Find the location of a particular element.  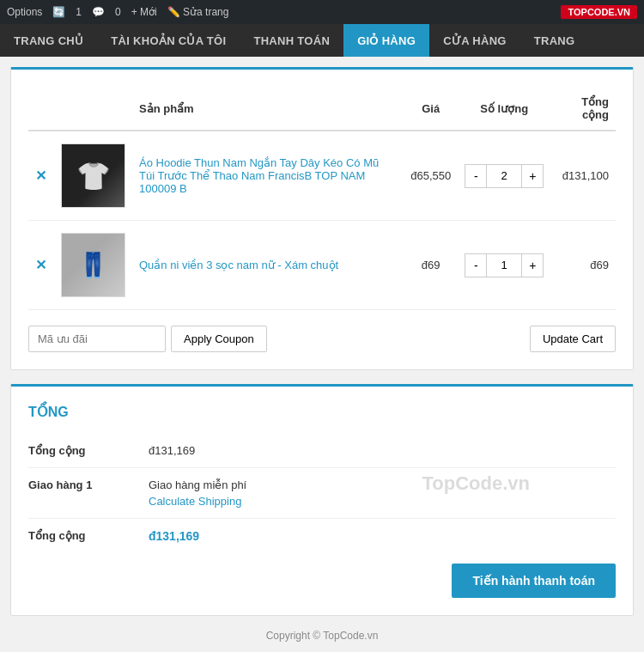

total-row-3: Tổng cộng đ131,169 is located at coordinates (322, 536).